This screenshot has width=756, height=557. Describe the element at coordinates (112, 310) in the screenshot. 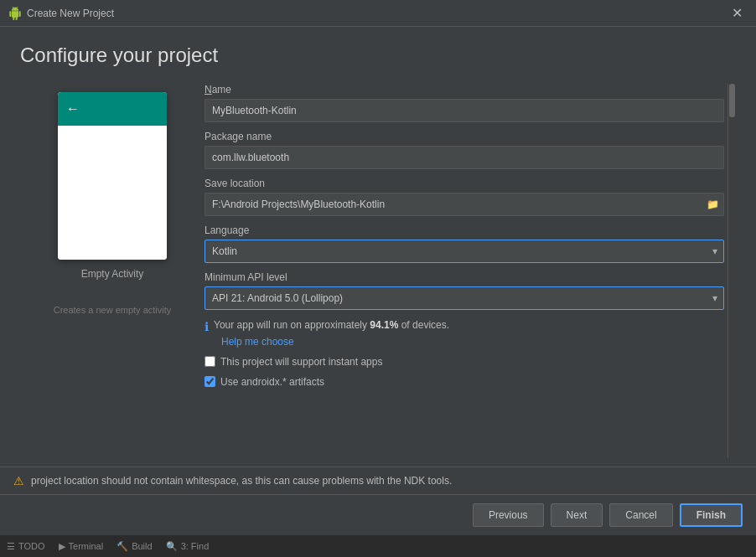

I see `activity-desc: Creates a new empty activity` at that location.